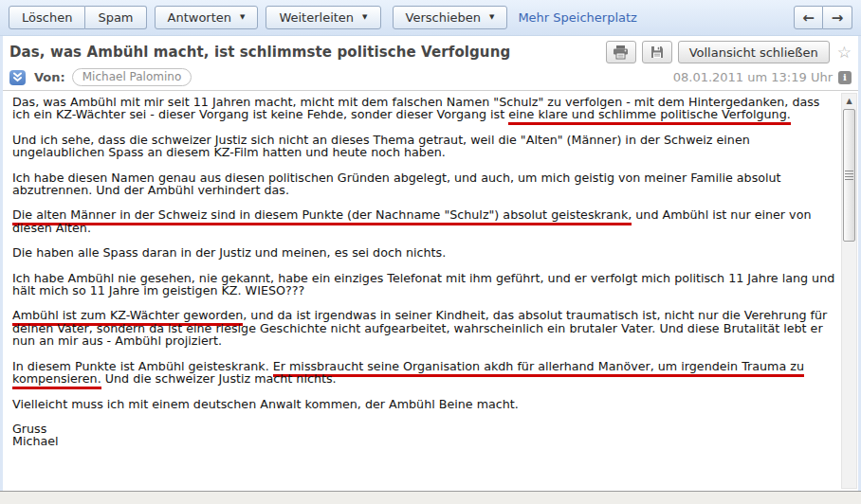 The height and width of the screenshot is (504, 861). What do you see at coordinates (657, 52) in the screenshot?
I see `save-button` at bounding box center [657, 52].